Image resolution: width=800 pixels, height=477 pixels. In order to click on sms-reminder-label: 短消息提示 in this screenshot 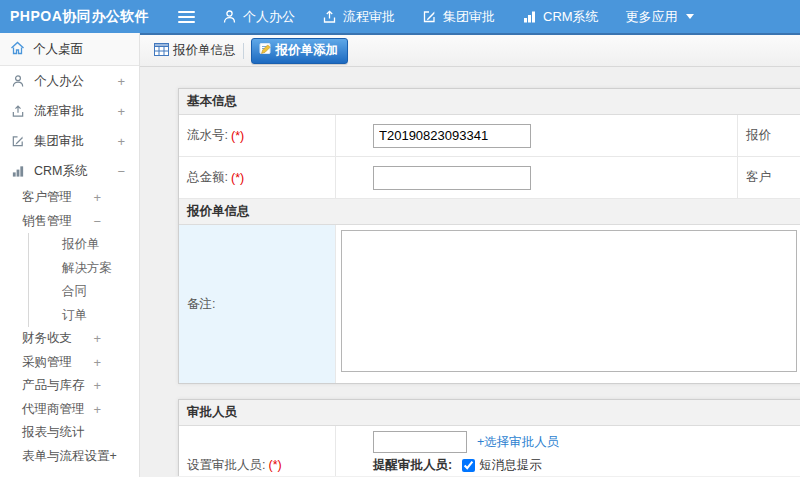, I will do `click(510, 466)`.